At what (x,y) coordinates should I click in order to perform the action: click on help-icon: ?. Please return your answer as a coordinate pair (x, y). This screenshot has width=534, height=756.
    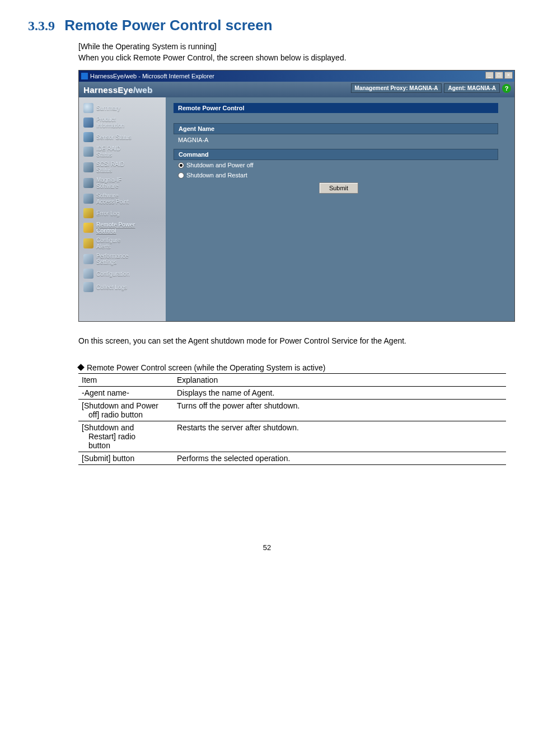
    Looking at the image, I should click on (507, 88).